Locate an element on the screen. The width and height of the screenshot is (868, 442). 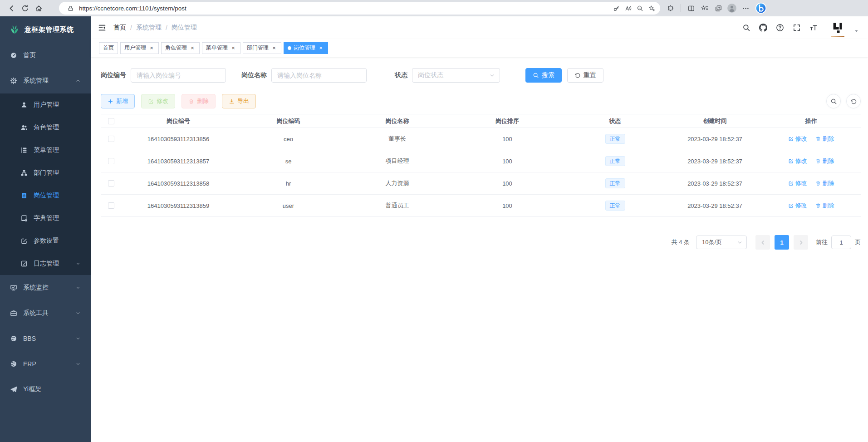
search-button: 搜索 is located at coordinates (544, 75).